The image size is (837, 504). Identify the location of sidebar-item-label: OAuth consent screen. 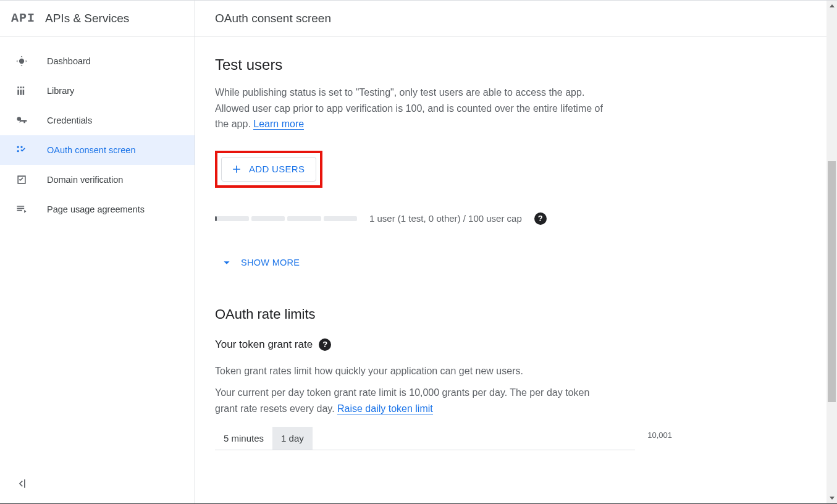
(91, 150).